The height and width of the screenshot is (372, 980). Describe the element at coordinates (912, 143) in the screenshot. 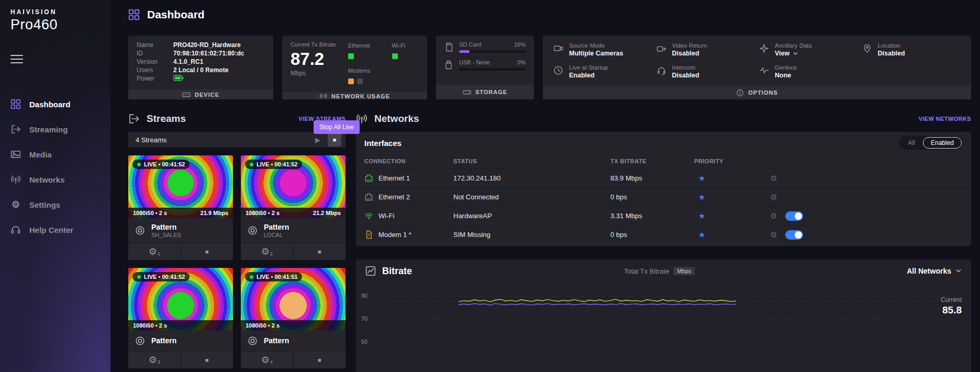

I see `filter-all-button: All` at that location.